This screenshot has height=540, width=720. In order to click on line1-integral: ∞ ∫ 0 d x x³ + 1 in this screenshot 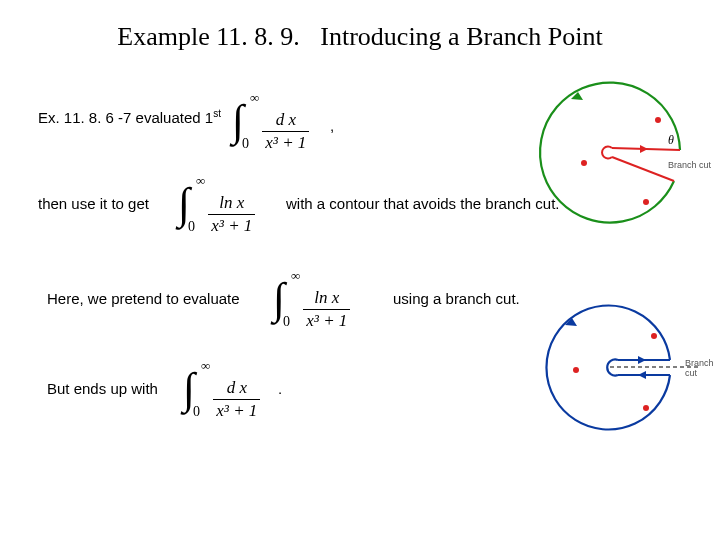, I will do `click(270, 121)`.